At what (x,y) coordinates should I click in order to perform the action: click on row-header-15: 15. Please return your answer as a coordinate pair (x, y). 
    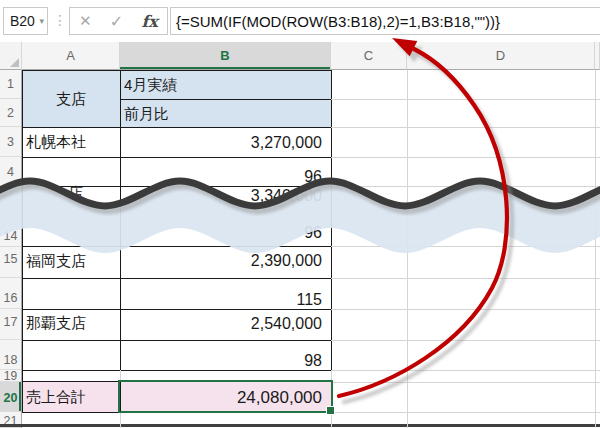
    Looking at the image, I should click on (10, 262).